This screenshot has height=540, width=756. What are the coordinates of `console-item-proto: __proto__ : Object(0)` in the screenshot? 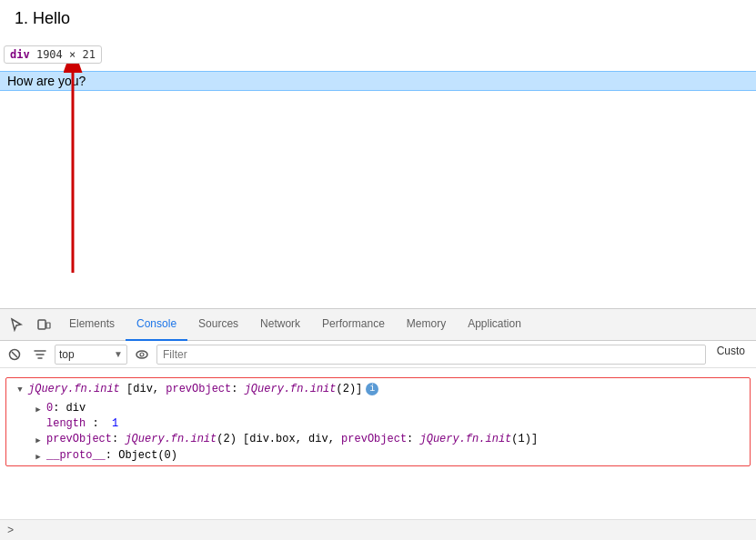 It's located at (388, 455).